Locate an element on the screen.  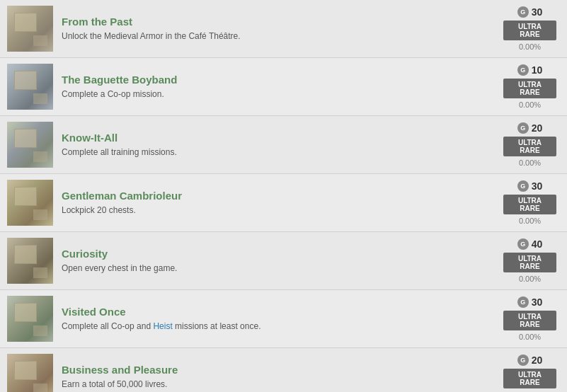
achievement-description: Lockpick 20 chests. is located at coordinates (277, 211).